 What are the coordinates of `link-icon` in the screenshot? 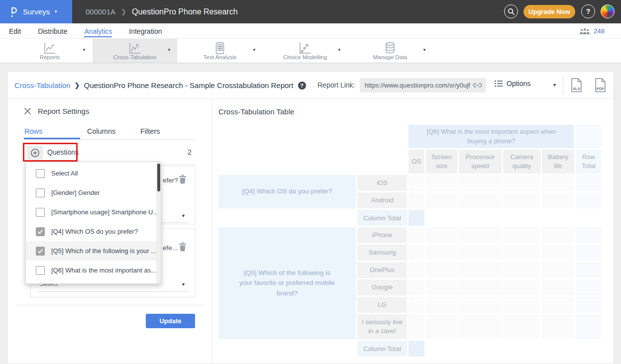 It's located at (478, 86).